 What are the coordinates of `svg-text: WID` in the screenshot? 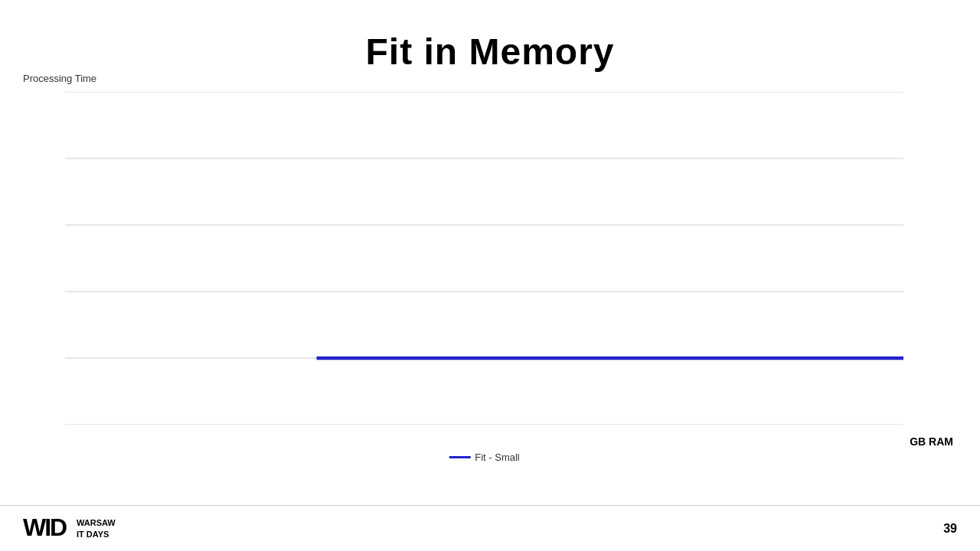 It's located at (44, 527).